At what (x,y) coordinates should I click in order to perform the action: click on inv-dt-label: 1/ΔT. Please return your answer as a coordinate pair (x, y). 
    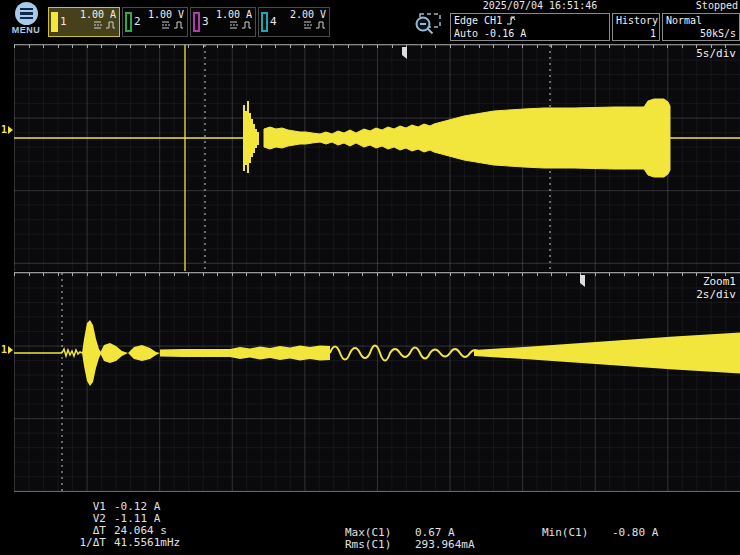
    Looking at the image, I should click on (87, 543).